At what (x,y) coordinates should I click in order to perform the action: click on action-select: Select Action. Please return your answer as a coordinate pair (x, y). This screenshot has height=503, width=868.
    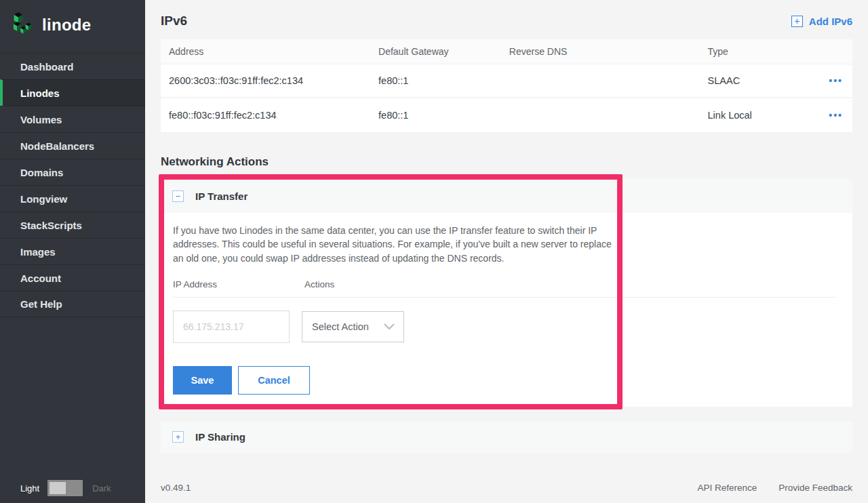
    Looking at the image, I should click on (353, 327).